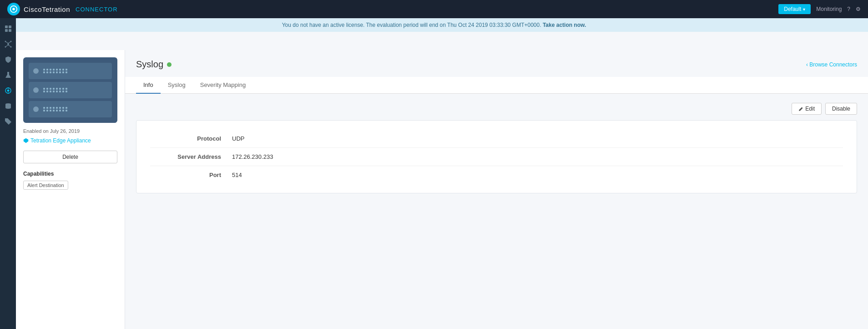  I want to click on sidebar-item-data, so click(8, 106).